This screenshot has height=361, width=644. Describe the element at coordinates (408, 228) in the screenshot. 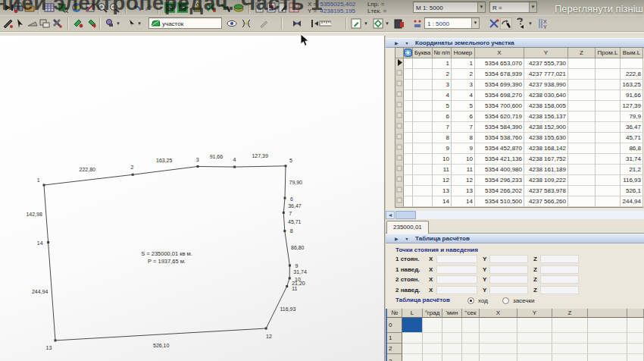

I see `sheet-tab: 235000,01` at that location.